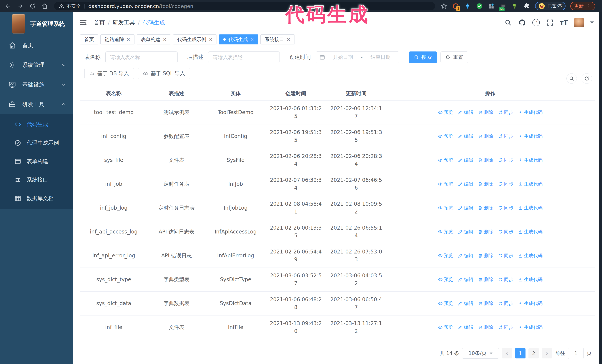 The image size is (602, 364). Describe the element at coordinates (527, 6) in the screenshot. I see `extensions-puzzle-icon` at that location.